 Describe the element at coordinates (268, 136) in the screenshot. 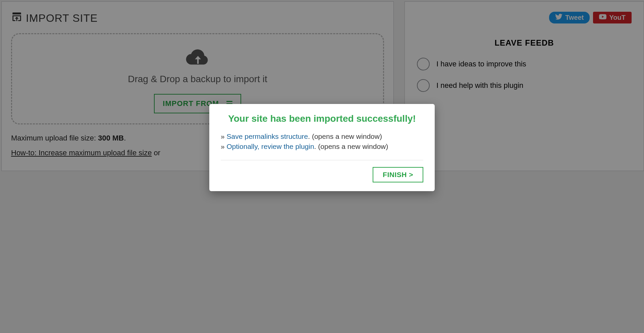

I see `save-permalinks-link: Save permalinks structure` at that location.